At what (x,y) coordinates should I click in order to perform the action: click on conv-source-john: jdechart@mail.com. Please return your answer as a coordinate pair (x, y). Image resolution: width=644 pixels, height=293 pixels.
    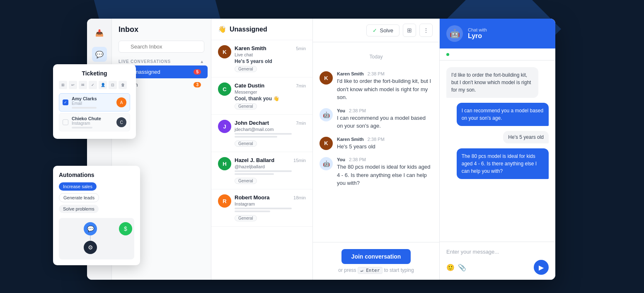
    Looking at the image, I should click on (270, 129).